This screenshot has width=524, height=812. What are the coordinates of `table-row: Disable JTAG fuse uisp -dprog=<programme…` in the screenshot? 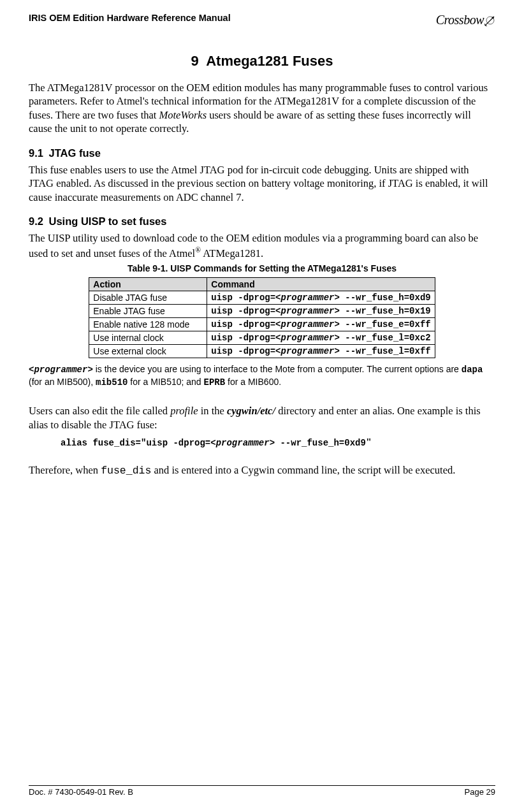 It's located at (262, 298).